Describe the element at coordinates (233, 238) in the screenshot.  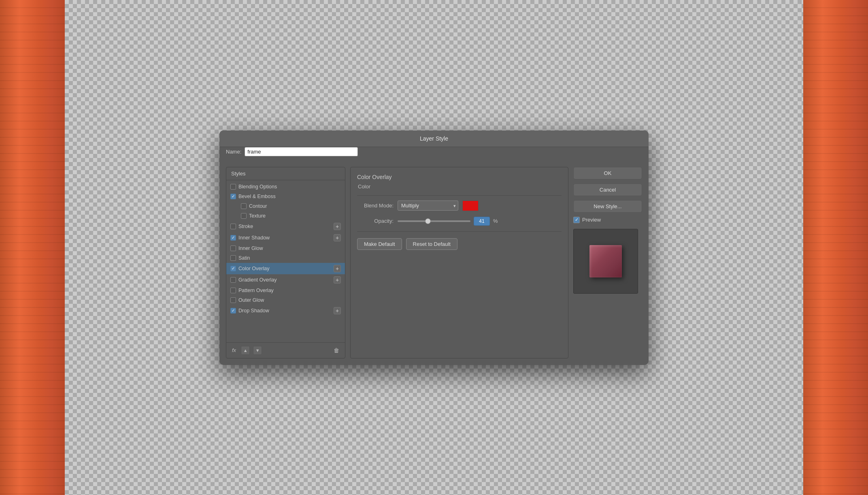
I see `checkbox-inner-shadow` at that location.